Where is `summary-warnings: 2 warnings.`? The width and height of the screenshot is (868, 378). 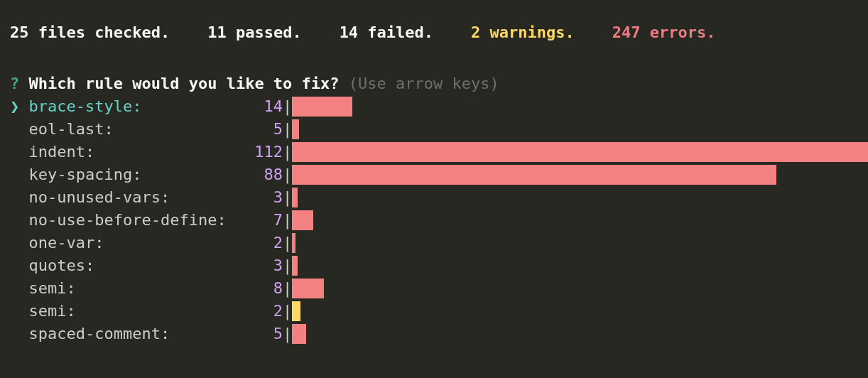
summary-warnings: 2 warnings. is located at coordinates (523, 33).